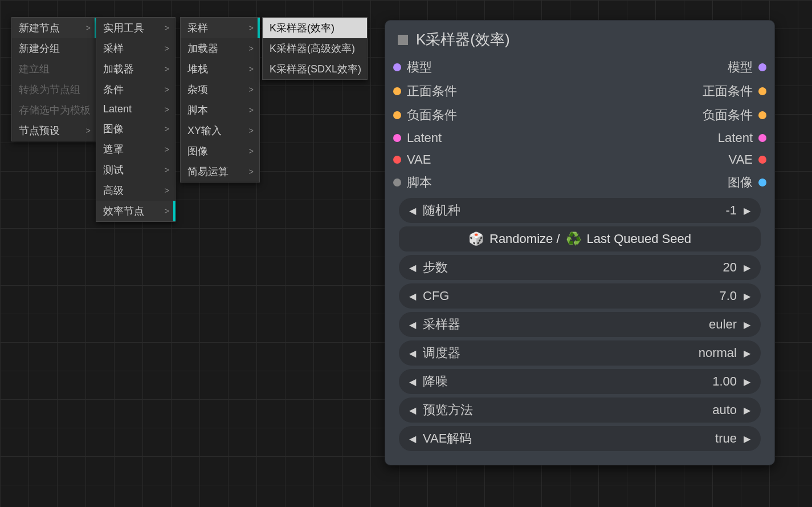 The image size is (812, 507). What do you see at coordinates (580, 439) in the screenshot?
I see `param-vaedecode: ◀VAE解码true▶` at bounding box center [580, 439].